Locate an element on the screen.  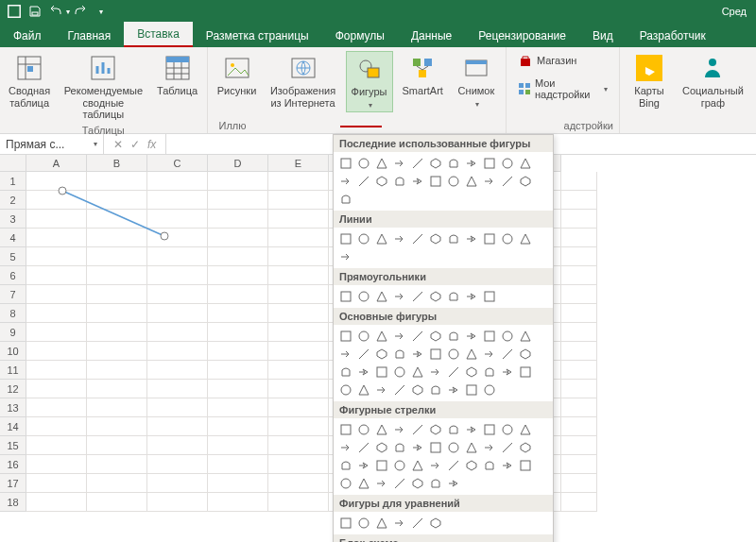
pivot-table-button: Сводная таблица is located at coordinates (29, 81).